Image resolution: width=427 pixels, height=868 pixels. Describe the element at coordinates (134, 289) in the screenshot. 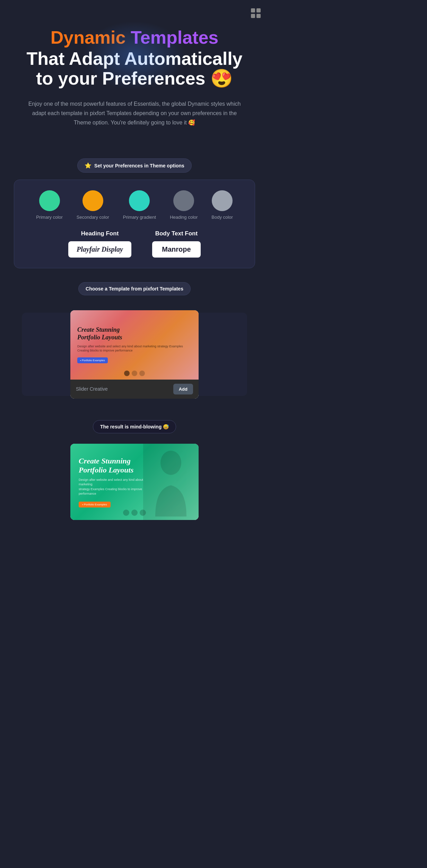

I see `template-badge: Choose a Template from pixfort Templates` at that location.